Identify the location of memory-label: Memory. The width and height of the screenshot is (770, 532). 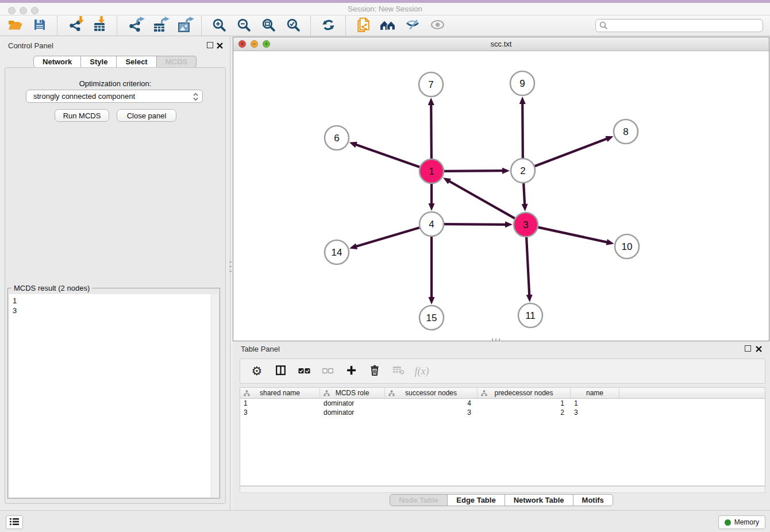
(747, 522).